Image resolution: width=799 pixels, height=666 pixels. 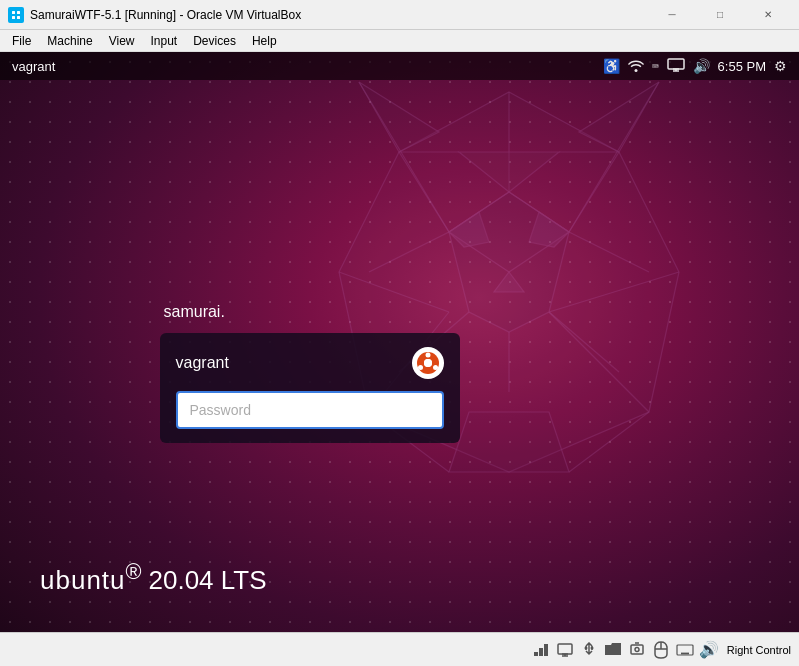 What do you see at coordinates (759, 650) in the screenshot?
I see `right-control-label: Right Control` at bounding box center [759, 650].